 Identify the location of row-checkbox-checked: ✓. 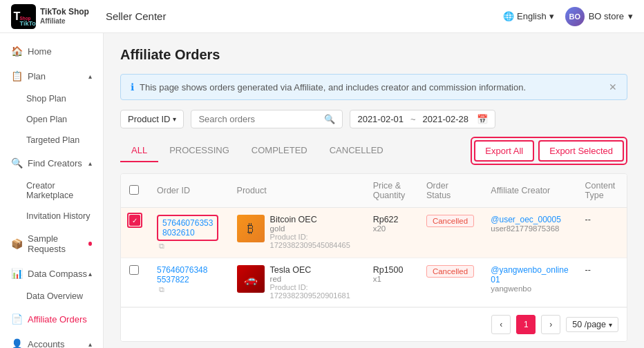
(135, 220).